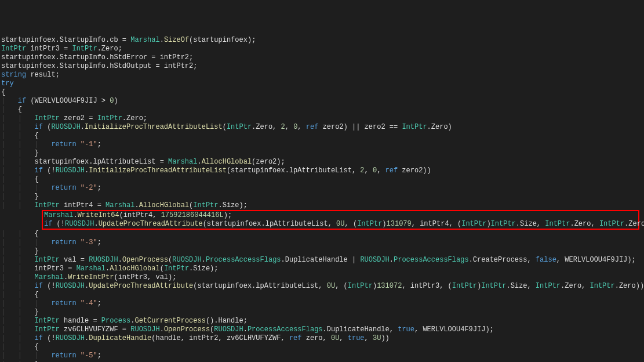 This screenshot has width=644, height=362. What do you see at coordinates (312, 127) in the screenshot?
I see `code-token: ref` at bounding box center [312, 127].